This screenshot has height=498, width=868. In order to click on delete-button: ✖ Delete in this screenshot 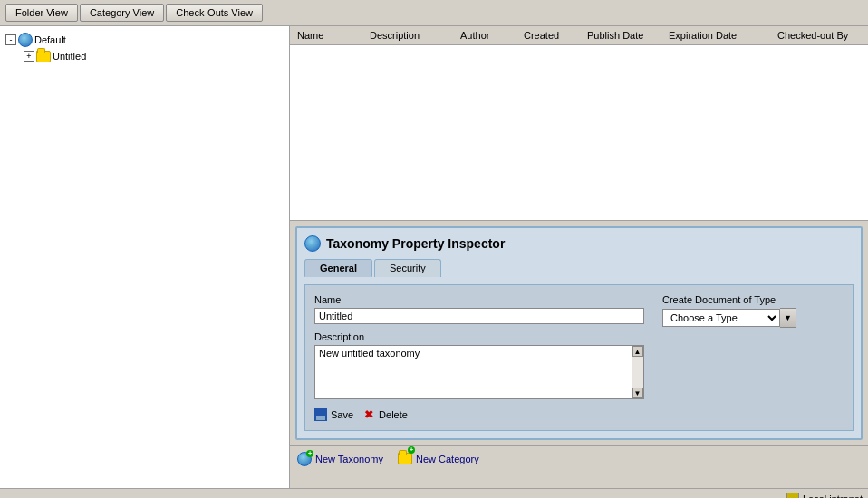, I will do `click(385, 415)`.